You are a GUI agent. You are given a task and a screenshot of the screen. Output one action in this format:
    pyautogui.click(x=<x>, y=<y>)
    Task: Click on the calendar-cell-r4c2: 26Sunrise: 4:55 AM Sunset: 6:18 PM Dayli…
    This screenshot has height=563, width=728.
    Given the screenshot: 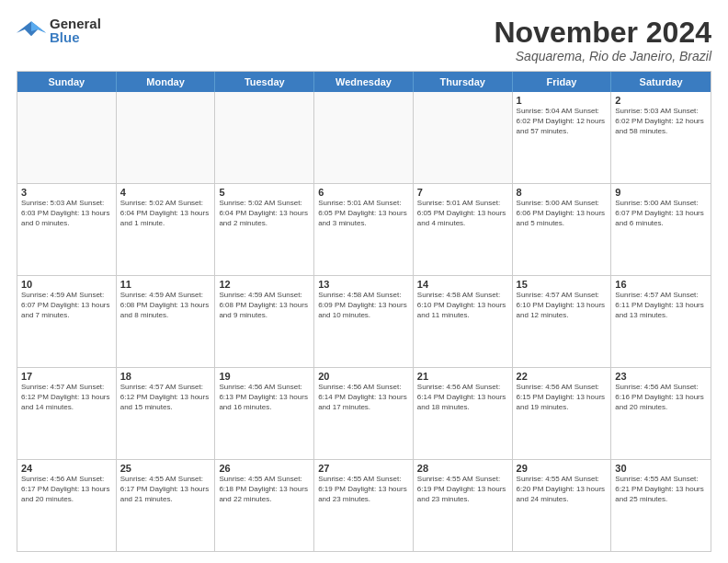 What is the action you would take?
    pyautogui.click(x=265, y=506)
    